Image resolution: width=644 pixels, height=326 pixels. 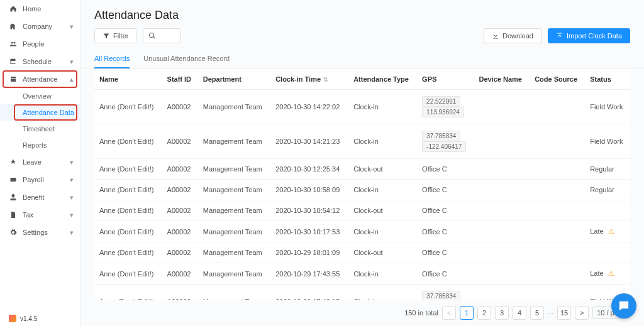 I want to click on sidebar-subitem-timesheet: Timesheet, so click(x=40, y=129).